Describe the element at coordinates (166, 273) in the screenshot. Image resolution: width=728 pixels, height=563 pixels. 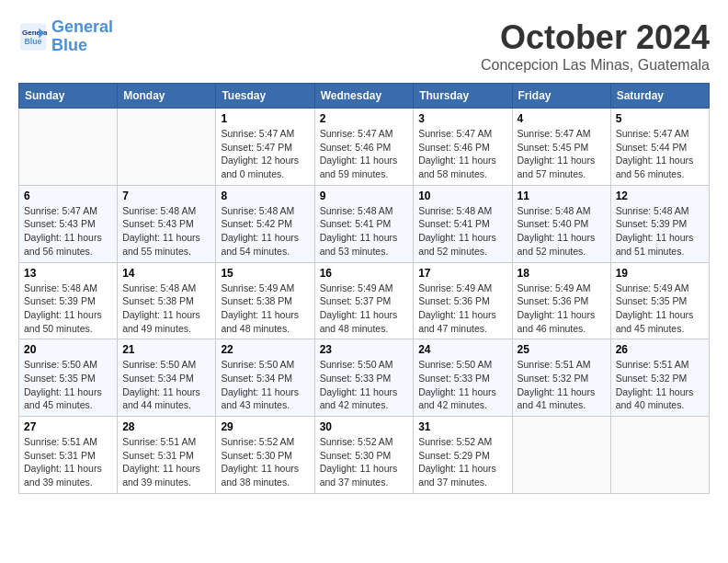
I see `day-number: 14` at that location.